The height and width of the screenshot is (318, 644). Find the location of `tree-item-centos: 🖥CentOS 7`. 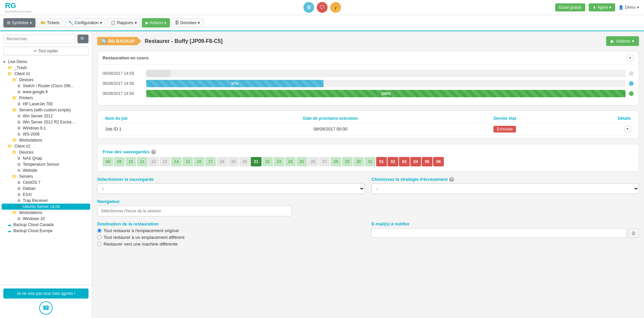

tree-item-centos: 🖥CentOS 7 is located at coordinates (46, 182).